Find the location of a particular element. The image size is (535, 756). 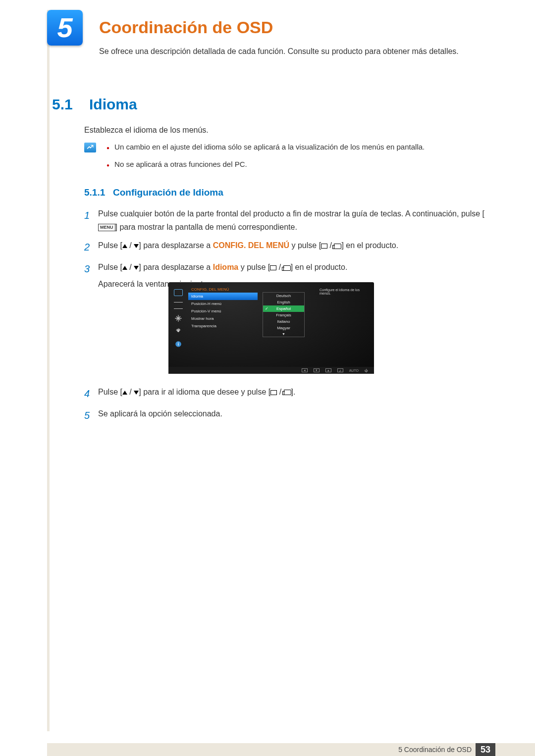

osd-menu-item: Posición-H menú is located at coordinates (223, 304).